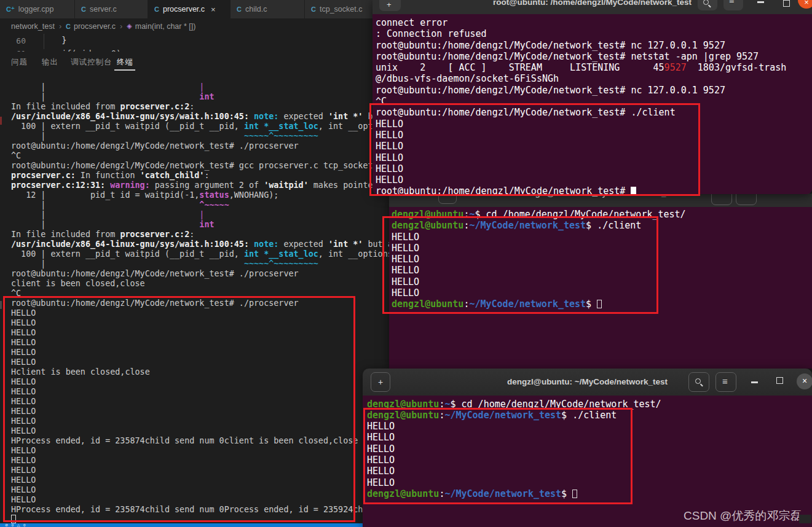 The image size is (812, 527). Describe the element at coordinates (33, 26) in the screenshot. I see `breadcrumb-item: network_test` at that location.